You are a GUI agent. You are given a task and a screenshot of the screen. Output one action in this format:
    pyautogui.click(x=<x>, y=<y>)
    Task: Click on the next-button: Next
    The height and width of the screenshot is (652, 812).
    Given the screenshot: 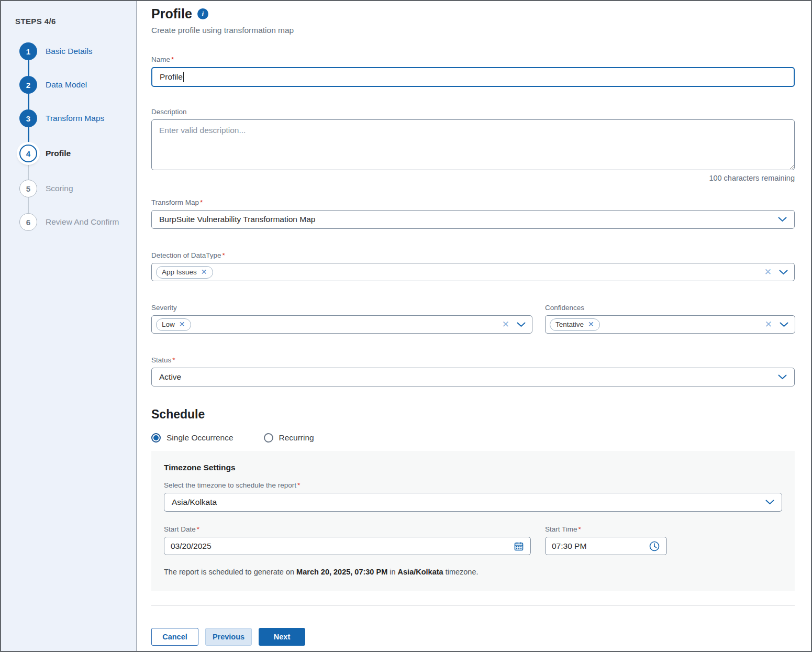 What is the action you would take?
    pyautogui.click(x=282, y=637)
    